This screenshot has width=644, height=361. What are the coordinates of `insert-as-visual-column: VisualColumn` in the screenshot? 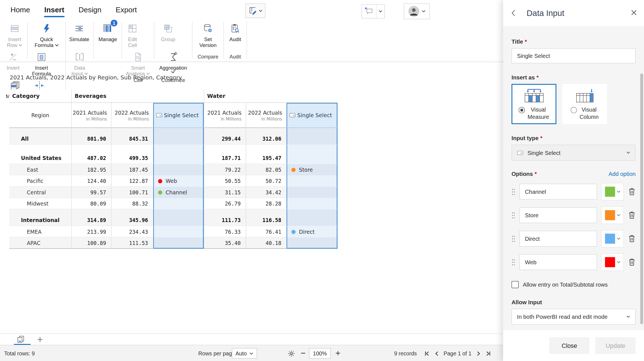 It's located at (585, 104).